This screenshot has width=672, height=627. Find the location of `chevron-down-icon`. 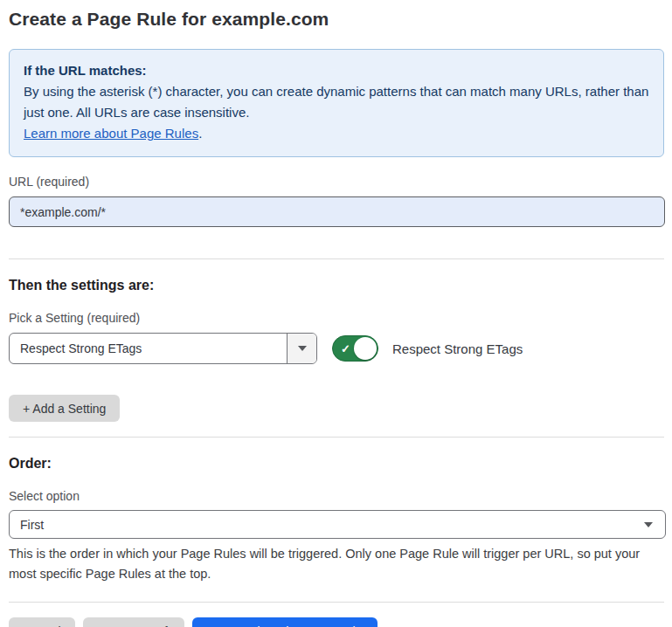

chevron-down-icon is located at coordinates (648, 525).